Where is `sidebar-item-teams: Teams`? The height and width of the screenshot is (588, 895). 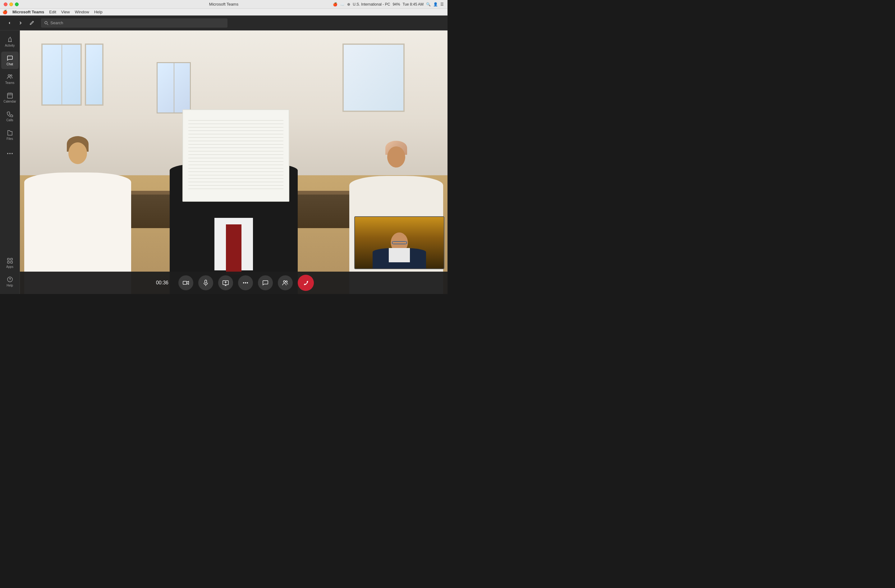 sidebar-item-teams: Teams is located at coordinates (10, 79).